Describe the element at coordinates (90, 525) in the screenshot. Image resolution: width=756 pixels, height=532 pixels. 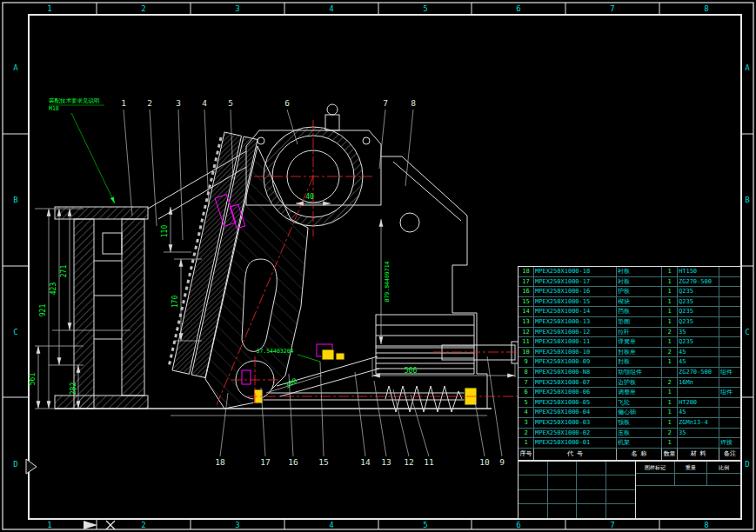
I see `projection-symbol-icon` at that location.